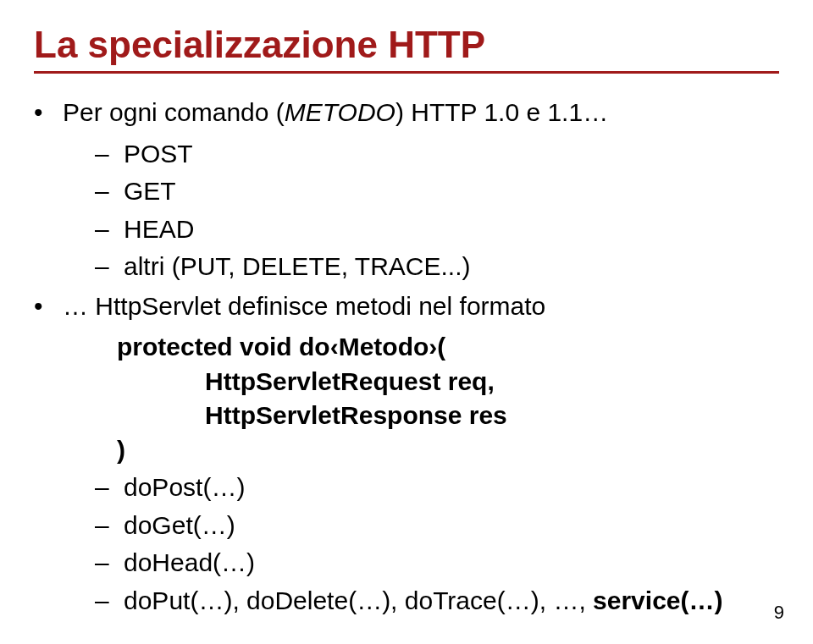  I want to click on method-label: GET, so click(150, 191).